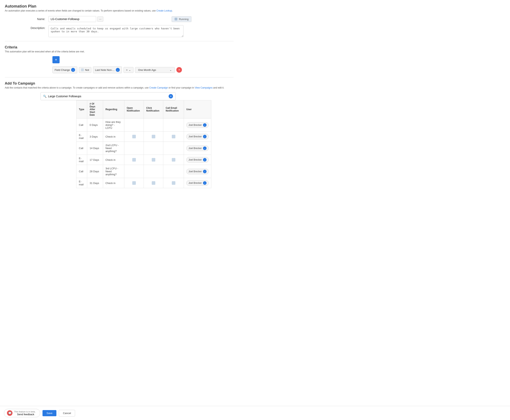 The image size is (510, 420). What do you see at coordinates (65, 70) in the screenshot?
I see `field-change-dropdown: Field Change ⌄` at bounding box center [65, 70].